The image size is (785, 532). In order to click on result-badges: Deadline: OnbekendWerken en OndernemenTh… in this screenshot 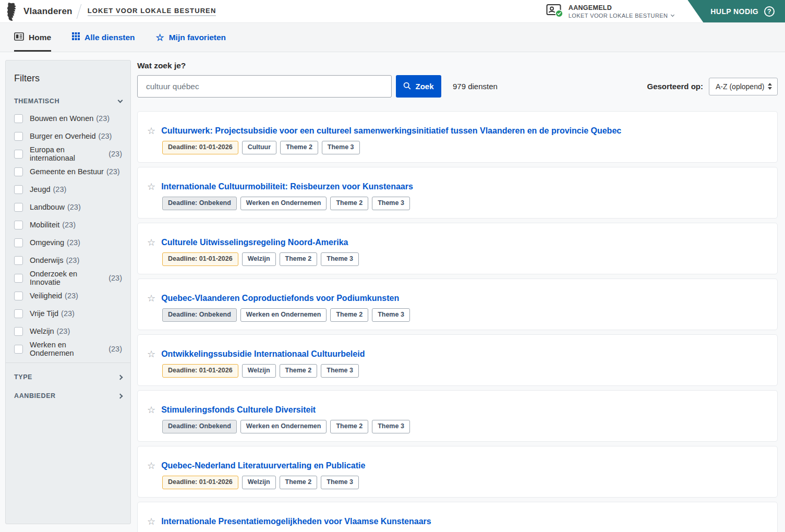, I will do `click(464, 315)`.